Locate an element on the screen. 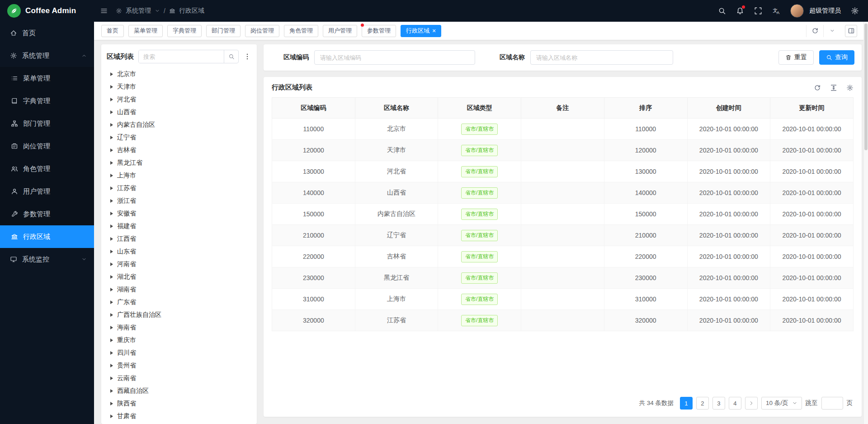 This screenshot has height=424, width=868. table-row: 130000河北省省市/直辖市1300002020-10-01 00:00:00… is located at coordinates (563, 172).